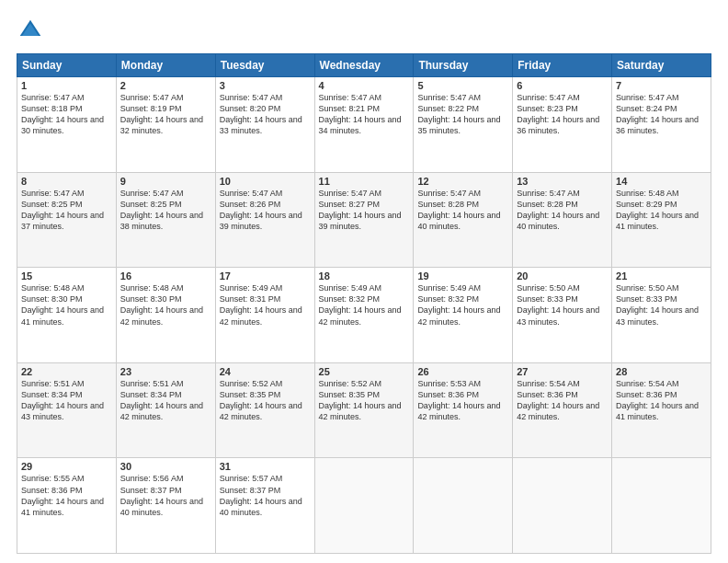 The height and width of the screenshot is (563, 728). Describe the element at coordinates (563, 86) in the screenshot. I see `cell-day-number: 6` at that location.